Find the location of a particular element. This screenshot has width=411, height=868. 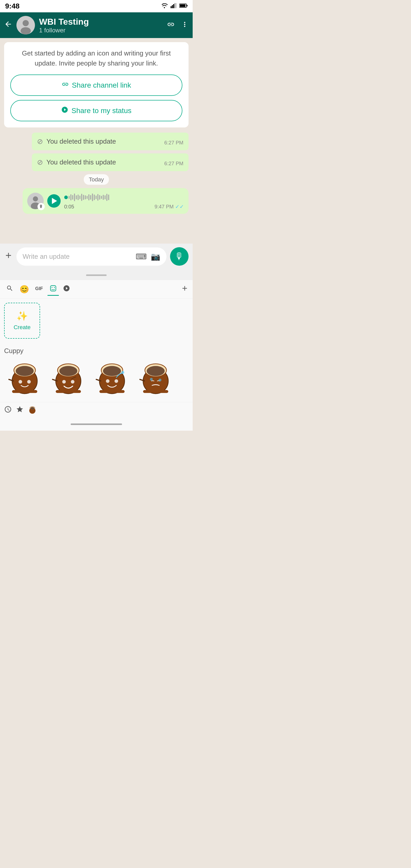

status-bar: 9:48 is located at coordinates (96, 6).